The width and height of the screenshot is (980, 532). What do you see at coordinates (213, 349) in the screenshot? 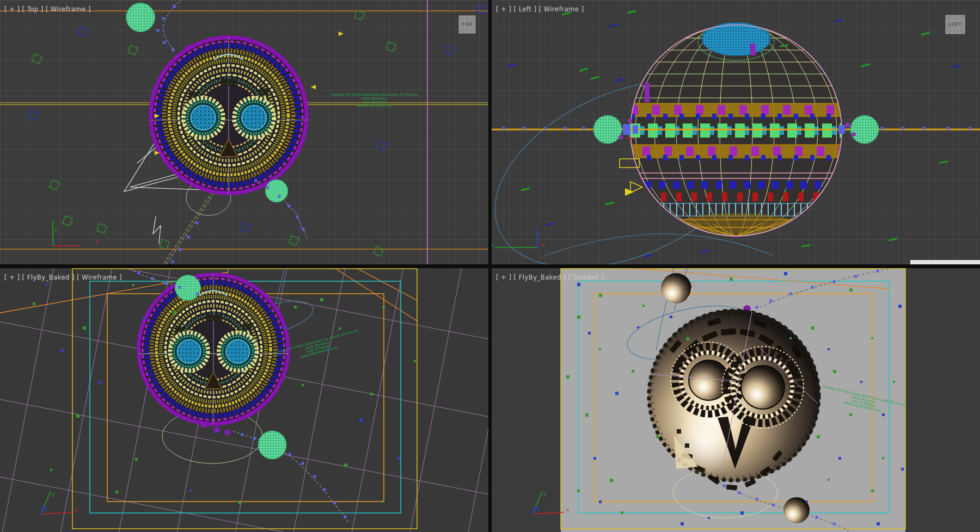
I see `owl-sphere-wireframe-flyby` at bounding box center [213, 349].